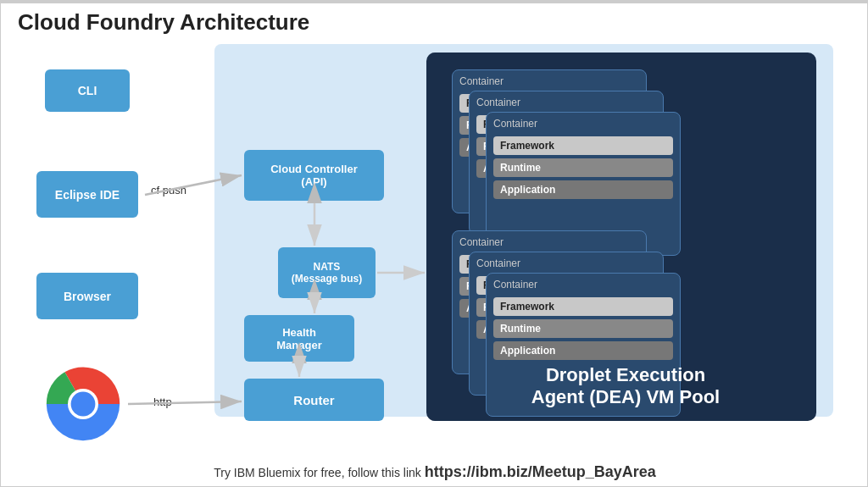 This screenshot has width=868, height=487. What do you see at coordinates (163, 401) in the screenshot?
I see `http-label: http` at bounding box center [163, 401].